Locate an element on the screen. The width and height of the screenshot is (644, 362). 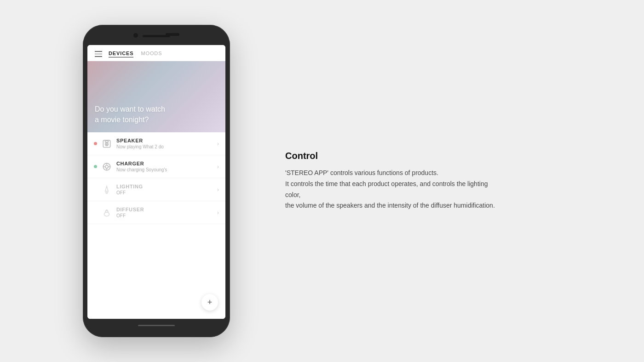
charger-name: CHARGER is located at coordinates (167, 164).